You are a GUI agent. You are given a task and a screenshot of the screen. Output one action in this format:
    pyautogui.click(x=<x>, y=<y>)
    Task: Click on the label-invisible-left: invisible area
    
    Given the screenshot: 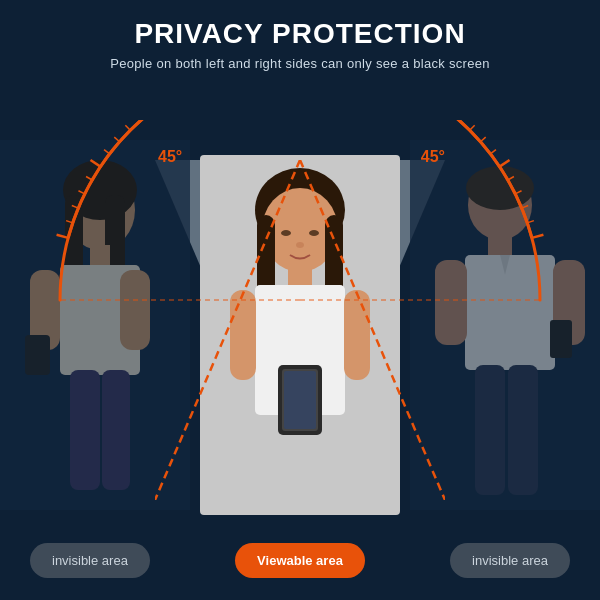 What is the action you would take?
    pyautogui.click(x=90, y=560)
    